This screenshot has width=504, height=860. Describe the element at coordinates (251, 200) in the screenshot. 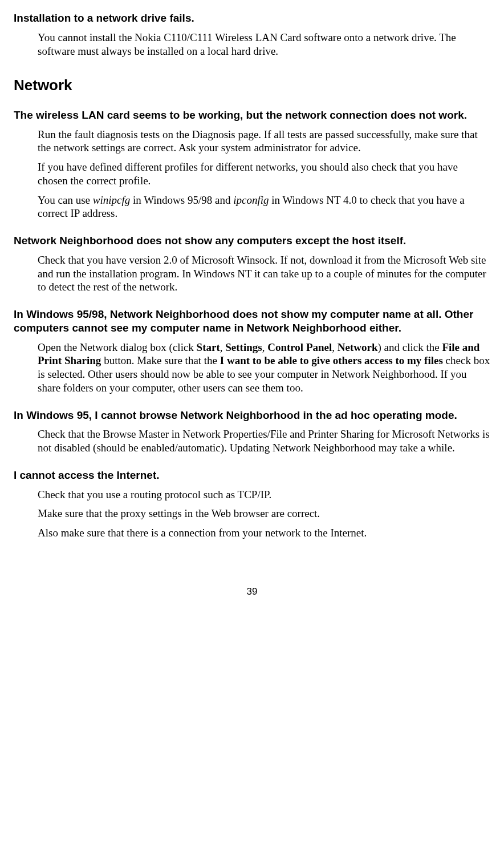

I see `cmd-ipconfig: ipconfig` at that location.